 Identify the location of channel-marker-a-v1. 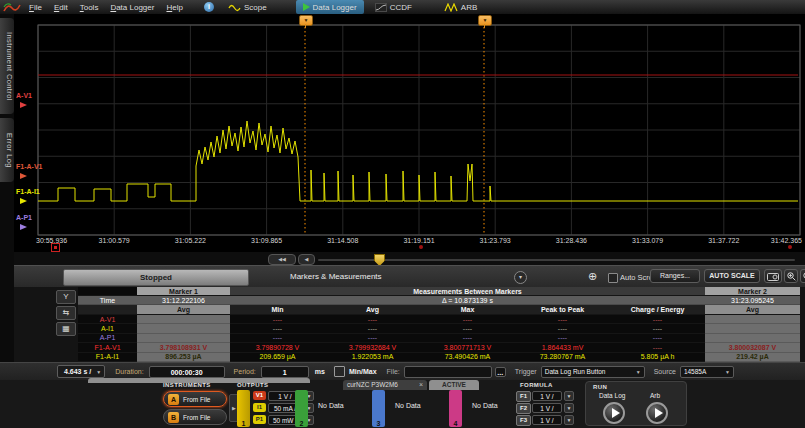
(24, 105).